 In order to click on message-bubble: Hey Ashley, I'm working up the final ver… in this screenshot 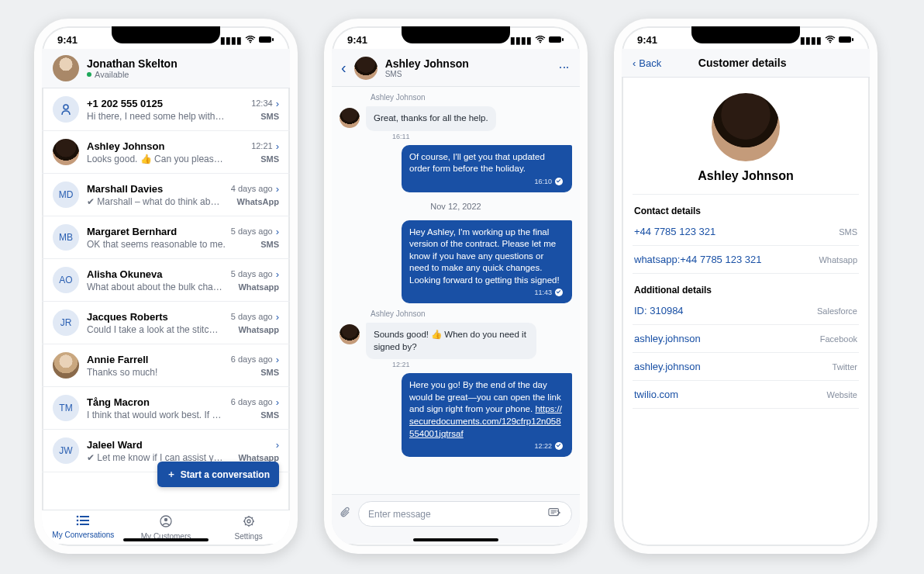, I will do `click(487, 262)`.